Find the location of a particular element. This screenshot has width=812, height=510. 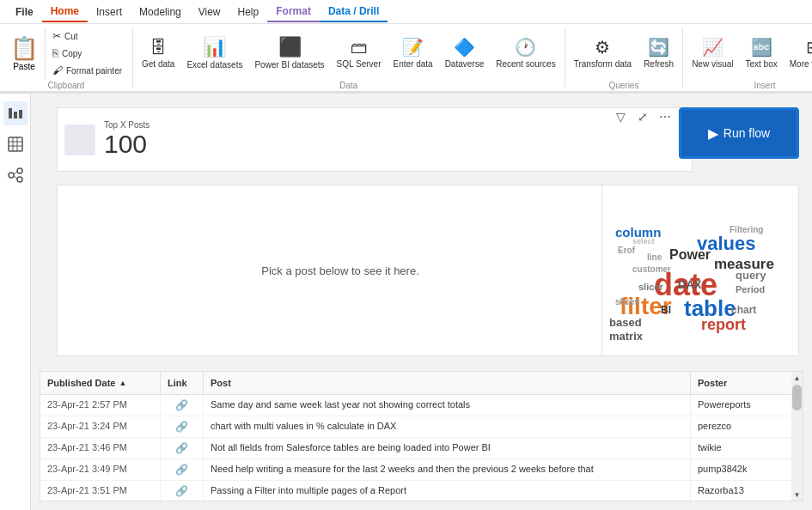

header-link: Link is located at coordinates (182, 383).